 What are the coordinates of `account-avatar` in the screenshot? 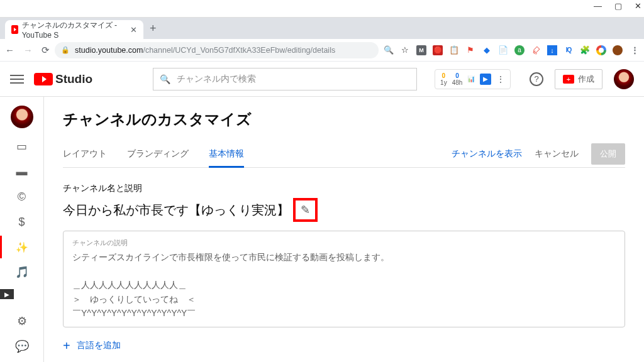 It's located at (624, 79).